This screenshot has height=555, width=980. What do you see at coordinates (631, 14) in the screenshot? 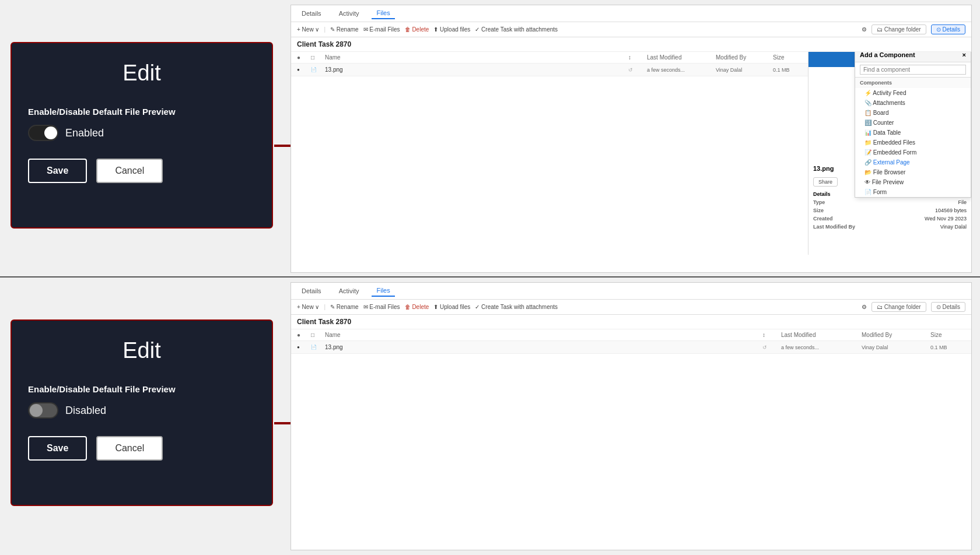
I see `sc-tabs-top: Details Activity Files` at bounding box center [631, 14].